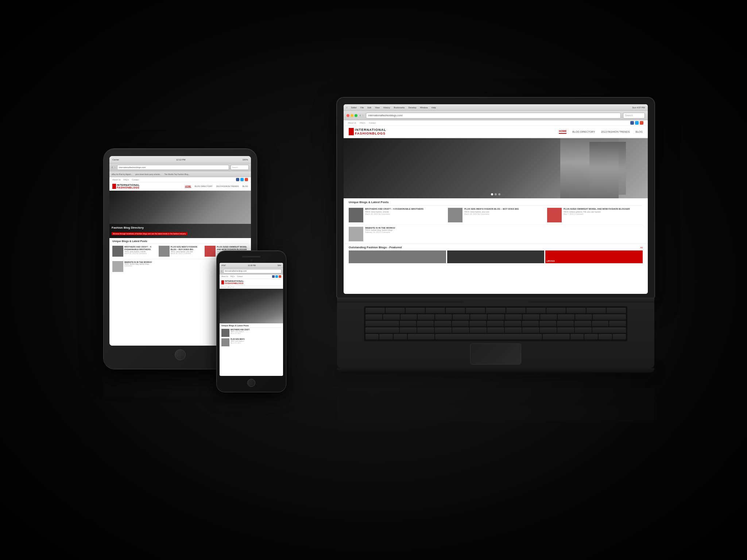  What do you see at coordinates (238, 343) in the screenshot?
I see `iphone-post-date-2: March 26, 2013` at bounding box center [238, 343].